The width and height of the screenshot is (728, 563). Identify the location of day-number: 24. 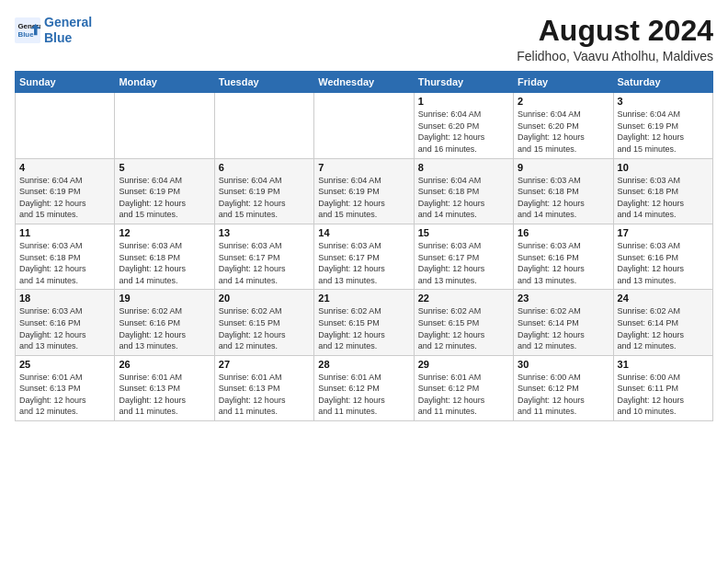
(664, 298).